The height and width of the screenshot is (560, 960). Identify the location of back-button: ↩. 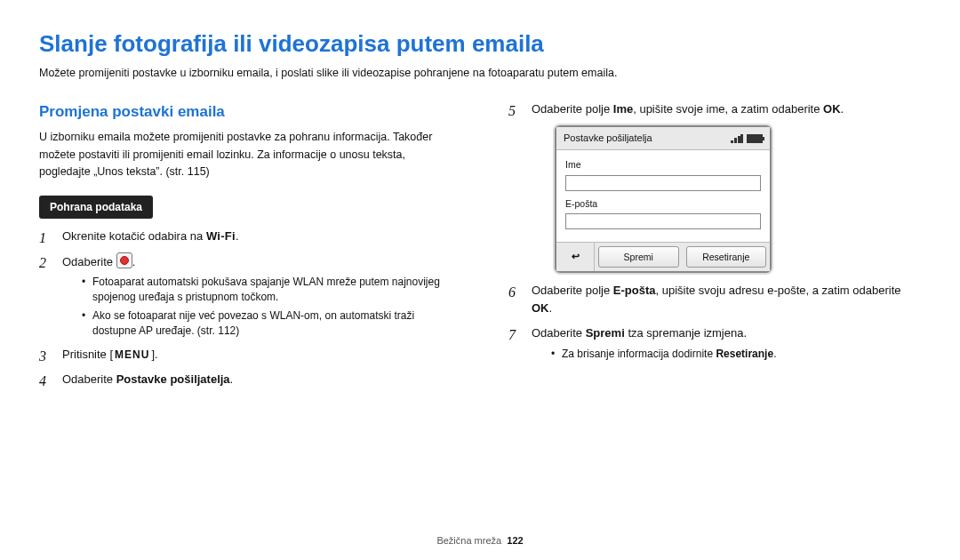
(576, 257).